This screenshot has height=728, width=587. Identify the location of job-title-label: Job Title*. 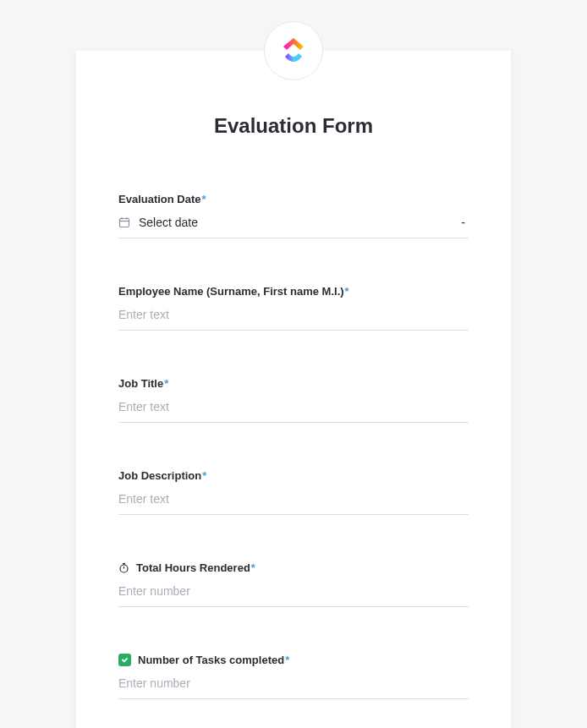
(294, 384).